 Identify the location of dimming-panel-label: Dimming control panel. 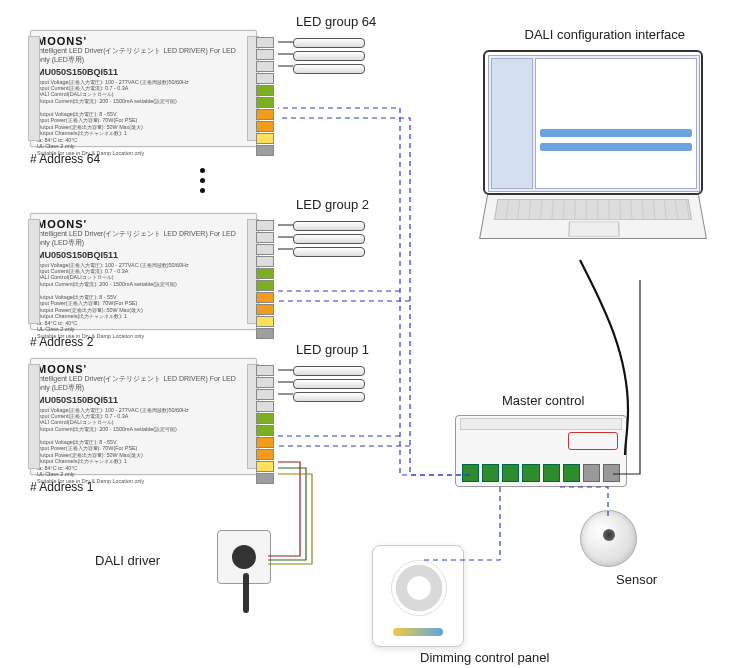
(484, 658).